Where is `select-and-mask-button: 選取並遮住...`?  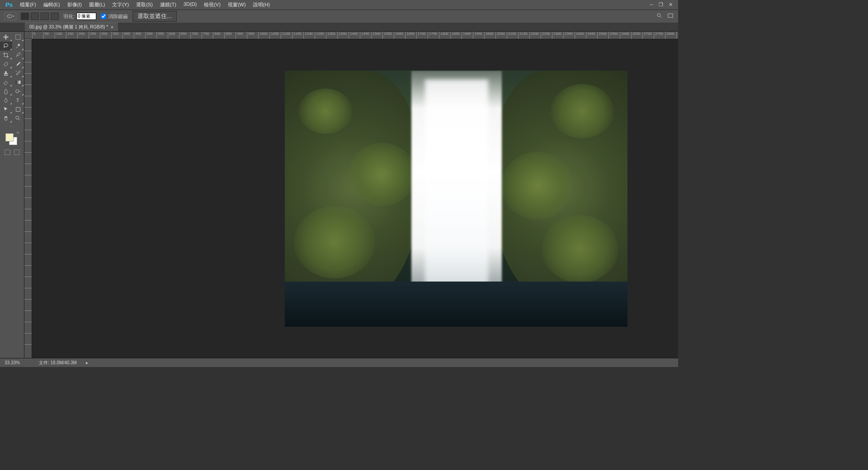
select-and-mask-button: 選取並遮住... is located at coordinates (155, 16).